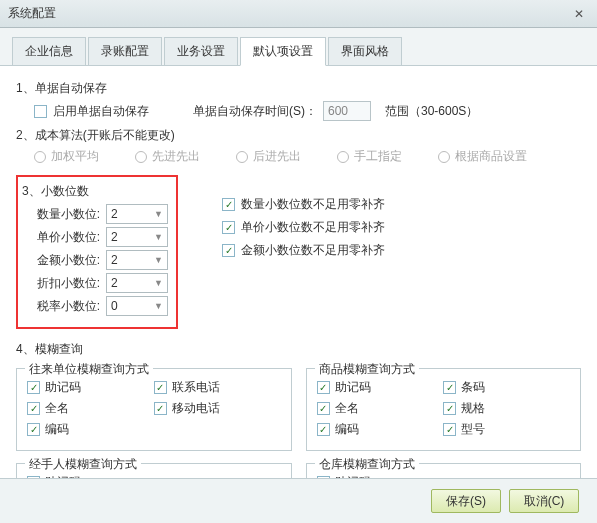 This screenshot has width=597, height=523. Describe the element at coordinates (466, 501) in the screenshot. I see `save-button: 保存(S)` at that location.